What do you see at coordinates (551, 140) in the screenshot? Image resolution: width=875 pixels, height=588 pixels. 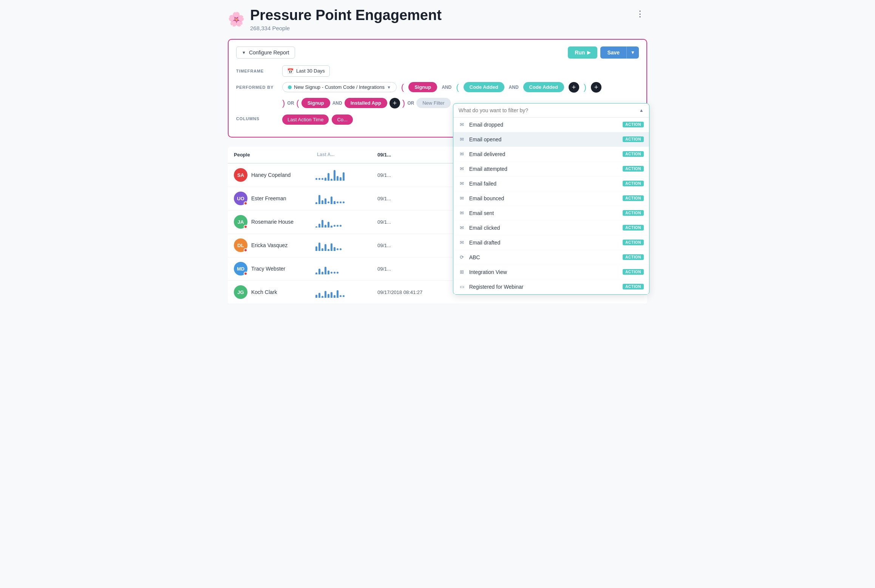 I see `filter-item-email-opened: ✉ Email opened ACTION` at bounding box center [551, 140].